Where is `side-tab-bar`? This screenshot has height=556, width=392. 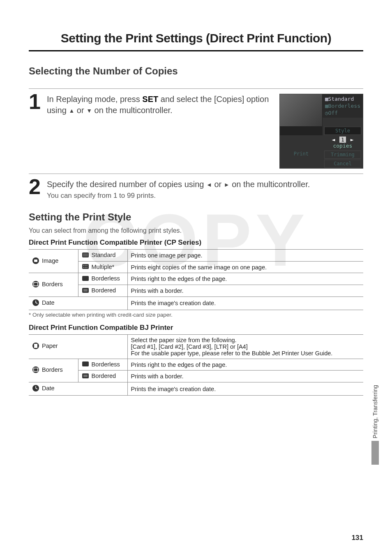 side-tab-bar is located at coordinates (375, 453).